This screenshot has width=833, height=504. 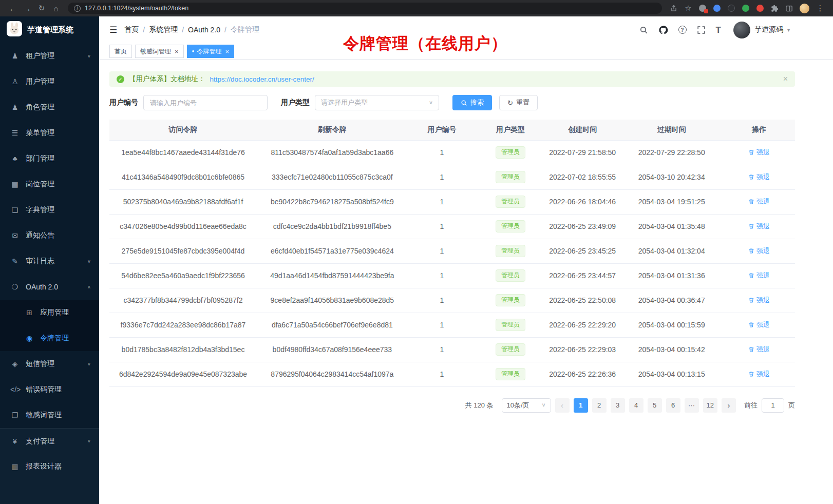 What do you see at coordinates (581, 405) in the screenshot?
I see `page-number-button: 1` at bounding box center [581, 405].